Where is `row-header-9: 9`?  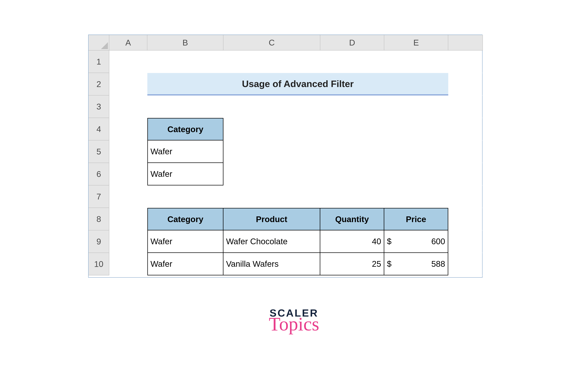 row-header-9: 9 is located at coordinates (99, 242).